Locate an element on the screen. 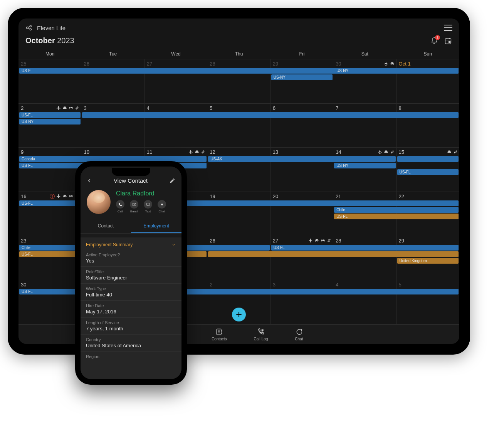 Image resolution: width=504 pixels, height=424 pixels. employment-summary-header: Employment Summary is located at coordinates (131, 244).